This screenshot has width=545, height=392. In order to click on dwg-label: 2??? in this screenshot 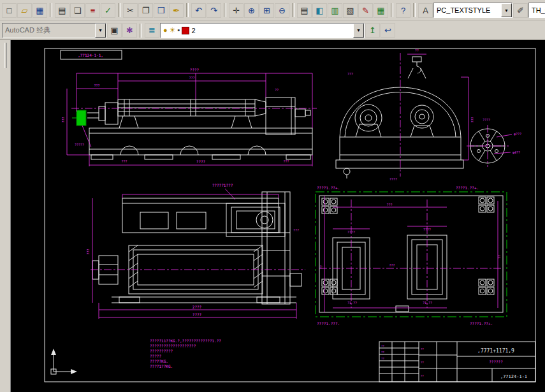, I will do `click(198, 307)`.